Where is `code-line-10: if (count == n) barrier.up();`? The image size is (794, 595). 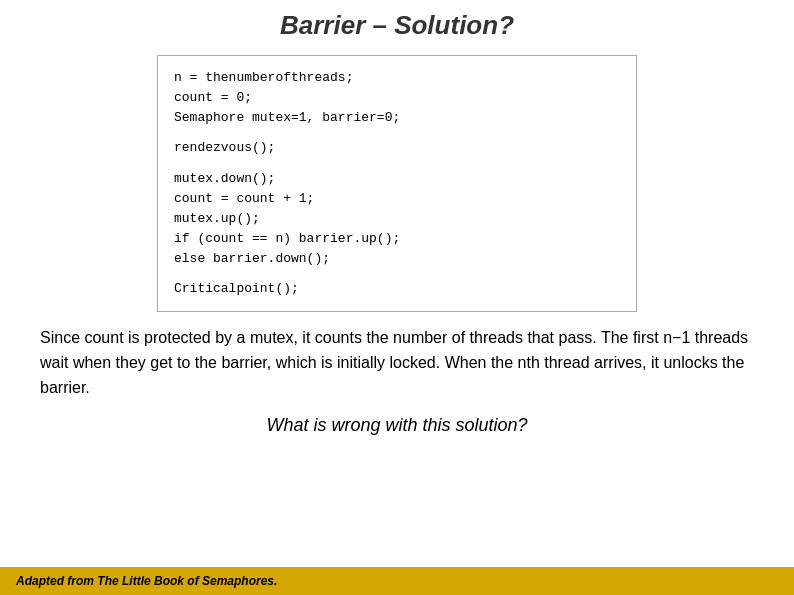 code-line-10: if (count == n) barrier.up(); is located at coordinates (397, 239).